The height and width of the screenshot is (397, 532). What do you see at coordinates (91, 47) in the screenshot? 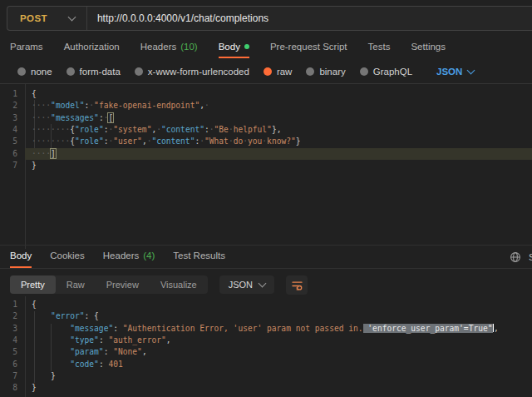
I see `tab-label: Authorization` at bounding box center [91, 47].